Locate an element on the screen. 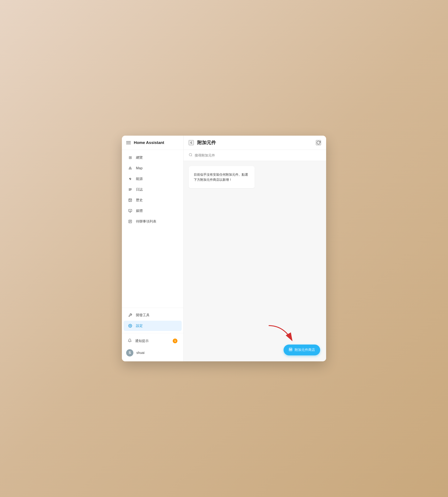  energy-icon is located at coordinates (130, 179).